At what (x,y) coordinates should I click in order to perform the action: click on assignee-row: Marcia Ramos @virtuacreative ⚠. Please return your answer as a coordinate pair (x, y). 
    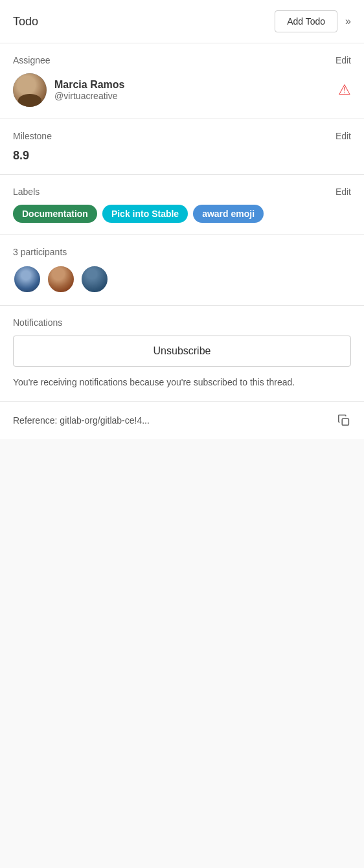
    Looking at the image, I should click on (182, 90).